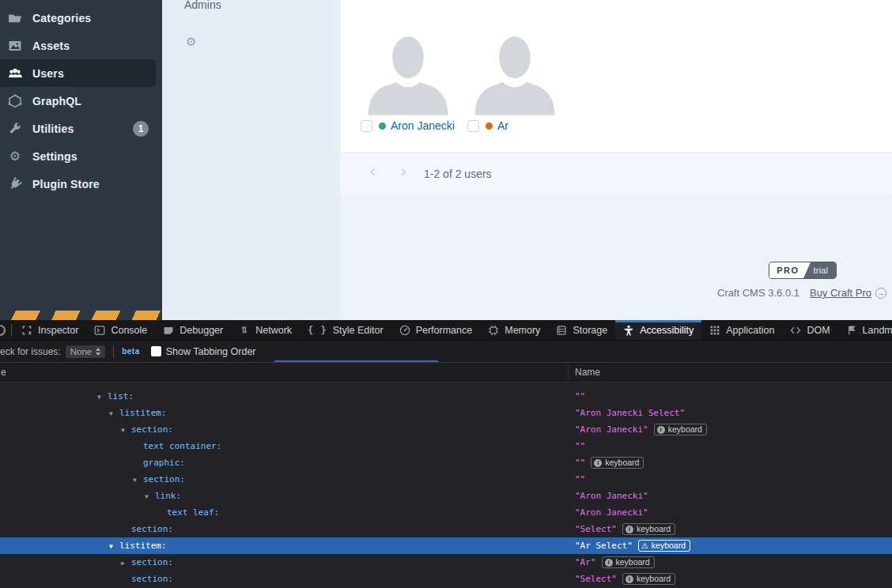 This screenshot has width=892, height=588. Describe the element at coordinates (625, 579) in the screenshot. I see `tree-row-name: "Select"ikeyboard` at that location.